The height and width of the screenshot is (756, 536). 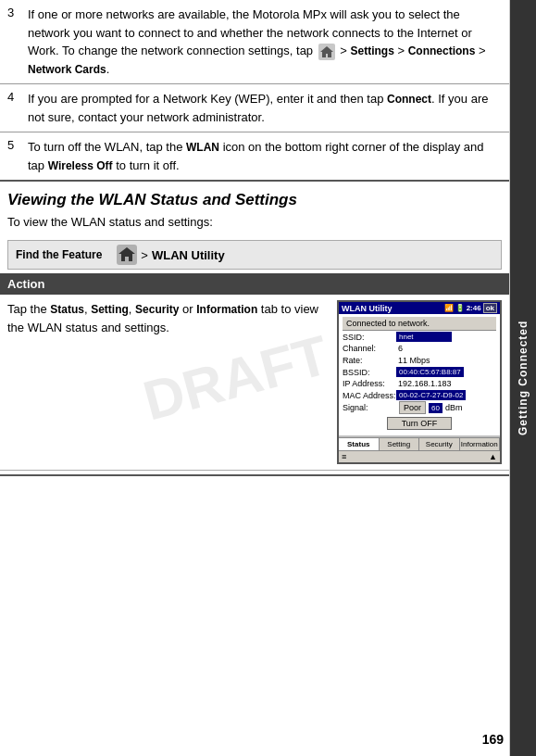 I want to click on security-tab-label: Security, so click(x=157, y=309).